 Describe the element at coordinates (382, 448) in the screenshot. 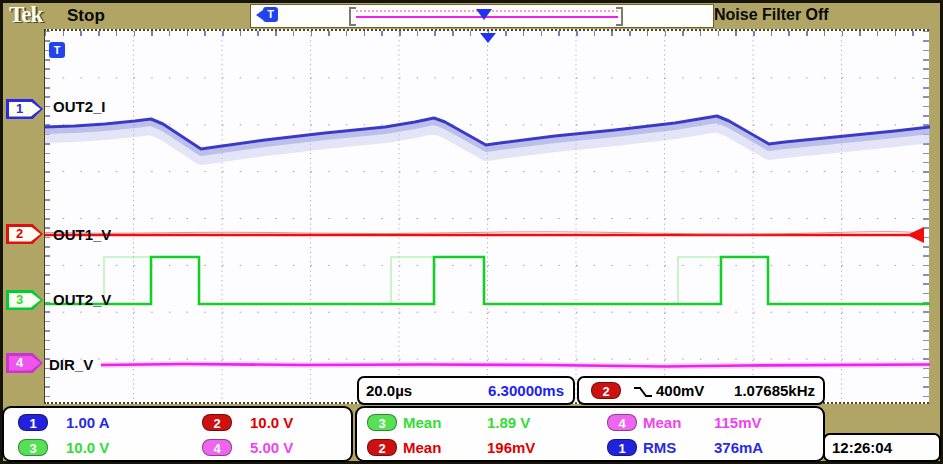

I see `meas3-channel-badge: 2` at that location.